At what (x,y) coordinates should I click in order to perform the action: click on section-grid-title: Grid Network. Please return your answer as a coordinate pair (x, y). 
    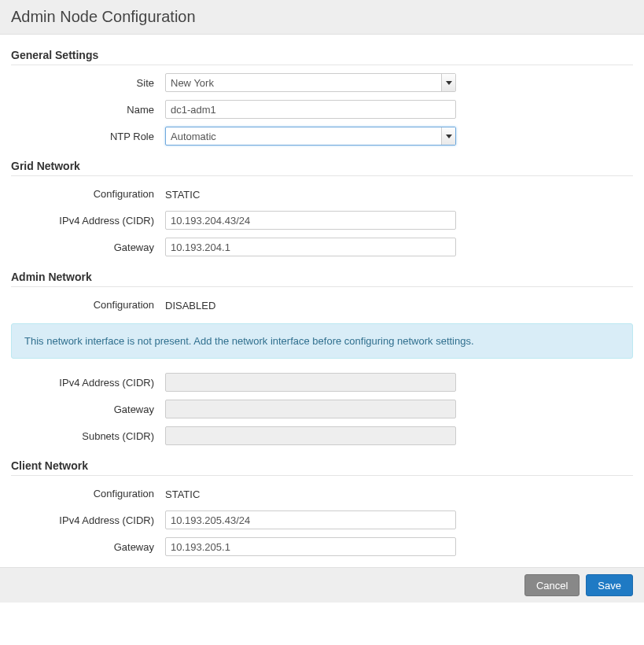
    Looking at the image, I should click on (322, 168).